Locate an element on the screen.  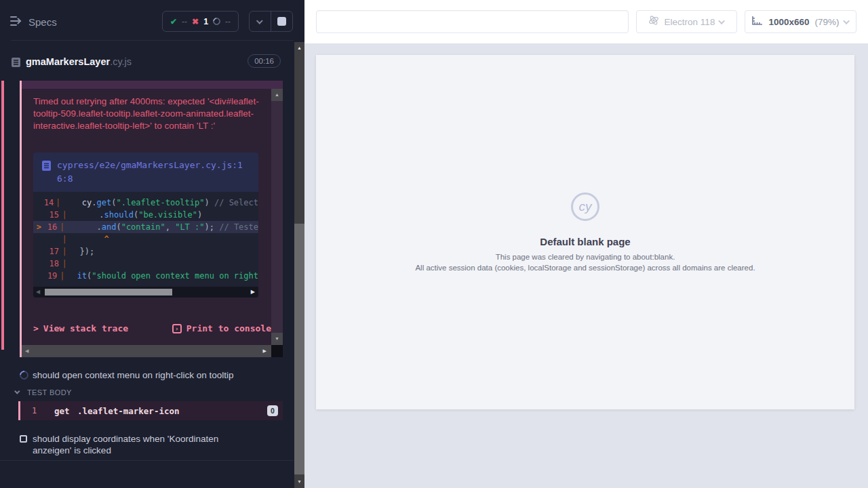
stop-run-button is located at coordinates (282, 22).